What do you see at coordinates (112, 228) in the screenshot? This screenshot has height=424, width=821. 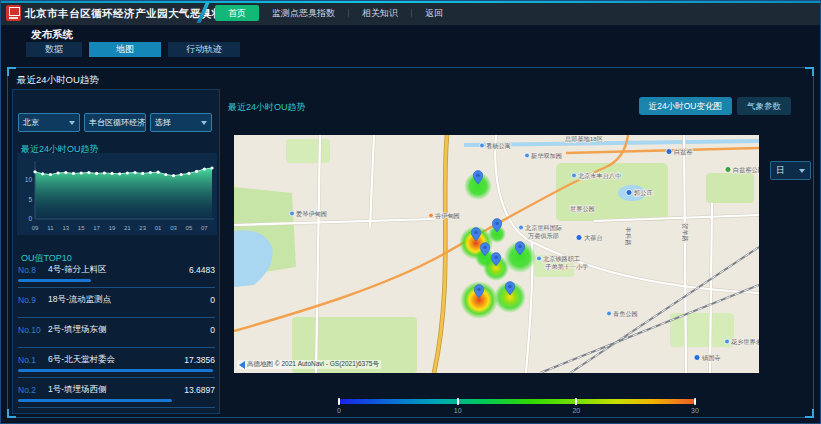 I see `svg-text: 19` at bounding box center [112, 228].